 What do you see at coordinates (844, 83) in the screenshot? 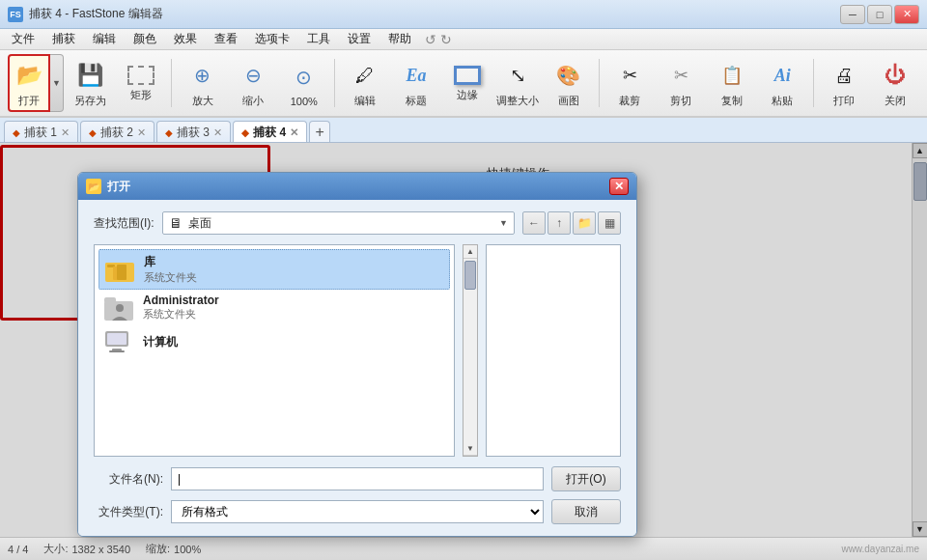
I see `print-button: 🖨 打印` at bounding box center [844, 83].